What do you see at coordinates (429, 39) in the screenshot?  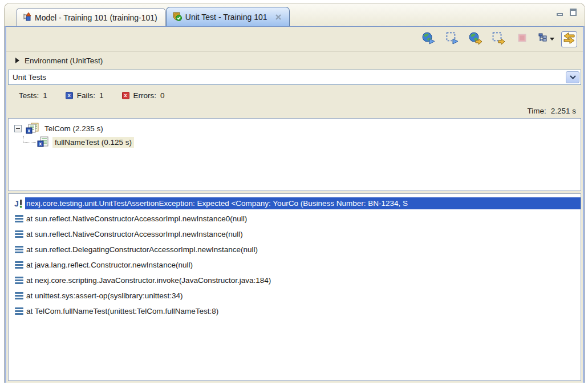 I see `globe-run-icon` at bounding box center [429, 39].